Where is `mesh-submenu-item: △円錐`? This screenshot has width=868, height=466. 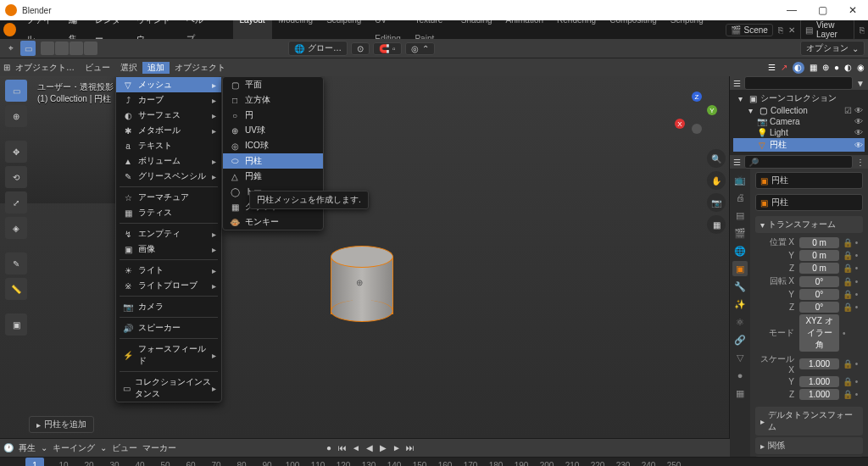 mesh-submenu-item: △円錐 is located at coordinates (273, 176).